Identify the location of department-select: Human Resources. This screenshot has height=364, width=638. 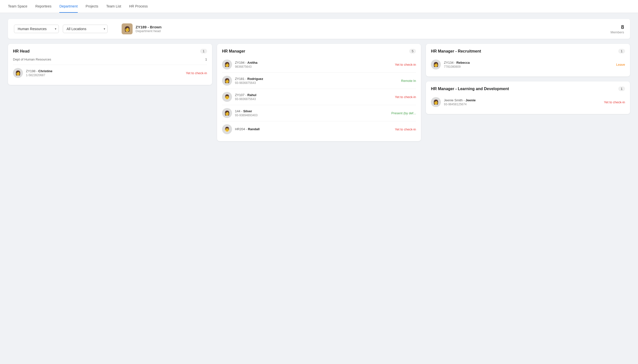
(37, 29).